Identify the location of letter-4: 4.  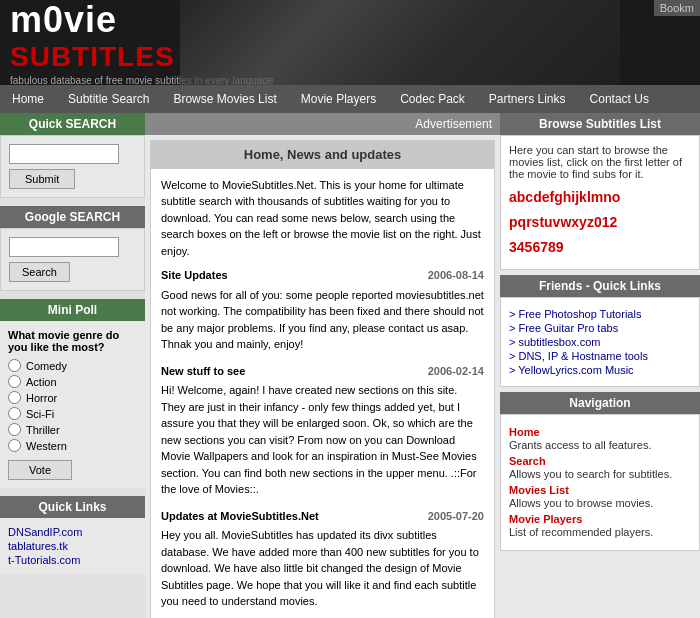
(521, 247).